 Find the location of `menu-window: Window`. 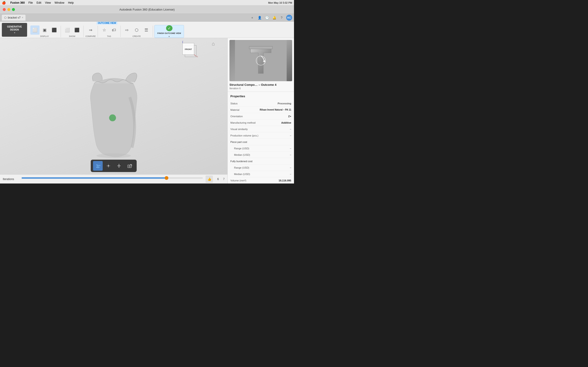

menu-window: Window is located at coordinates (60, 3).